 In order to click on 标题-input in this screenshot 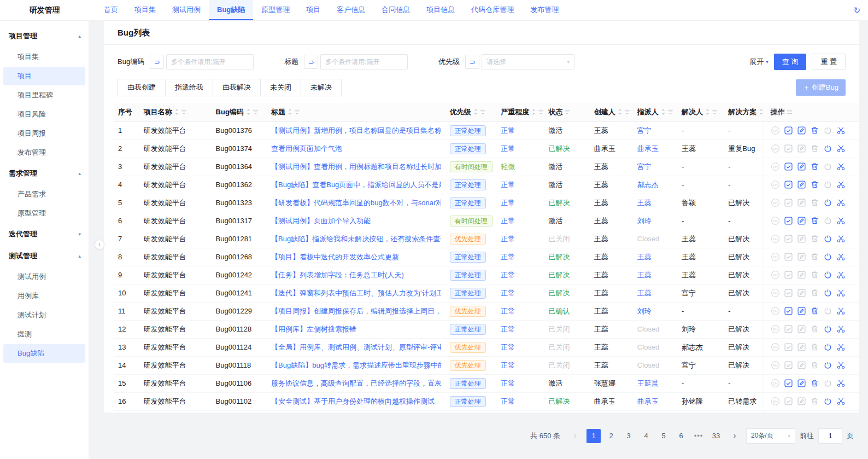, I will do `click(364, 62)`.